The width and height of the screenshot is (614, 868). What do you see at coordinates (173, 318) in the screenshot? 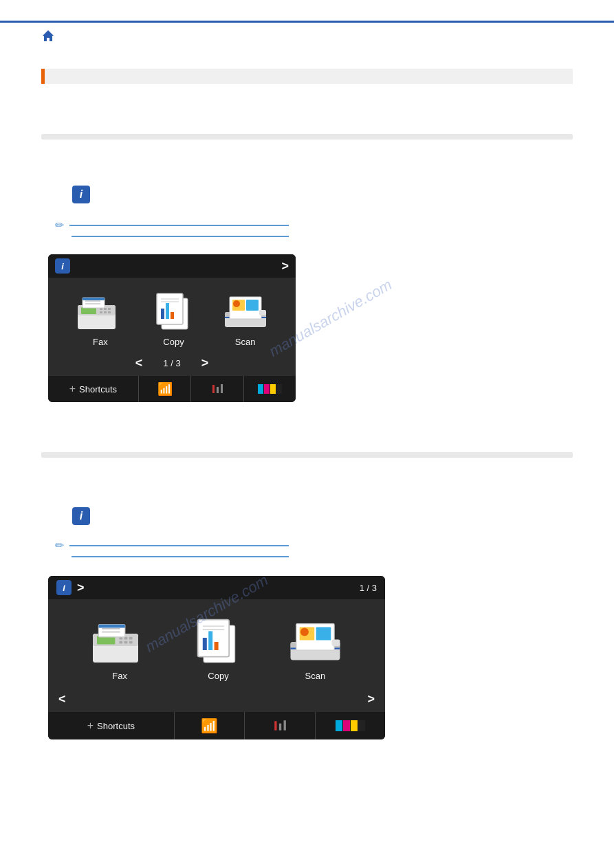
I see `screen1-copy-item: Copy` at bounding box center [173, 318].